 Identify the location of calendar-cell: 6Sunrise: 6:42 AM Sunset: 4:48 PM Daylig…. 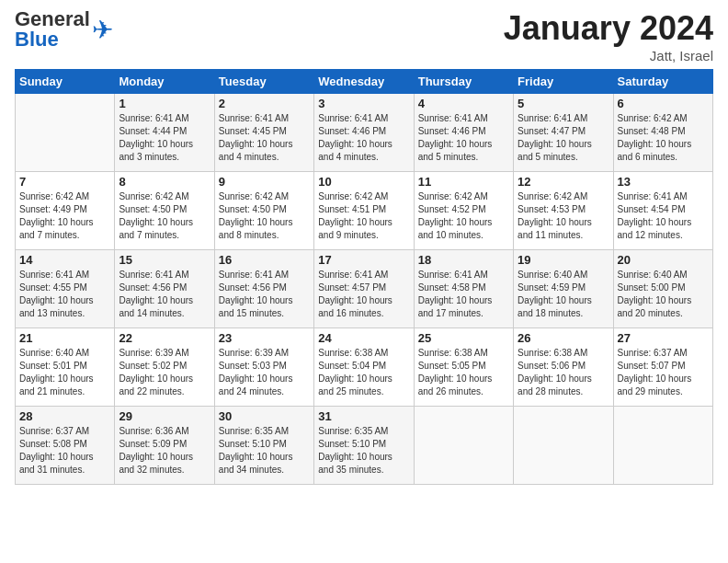
(663, 132).